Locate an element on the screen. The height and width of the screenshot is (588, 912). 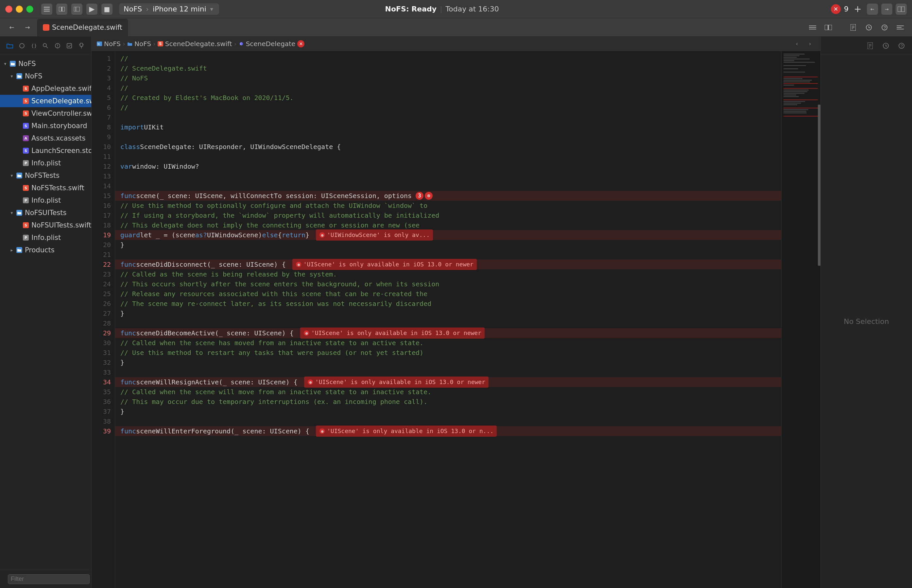
sidebar-tree-item: NoFSUITests is located at coordinates (46, 213).